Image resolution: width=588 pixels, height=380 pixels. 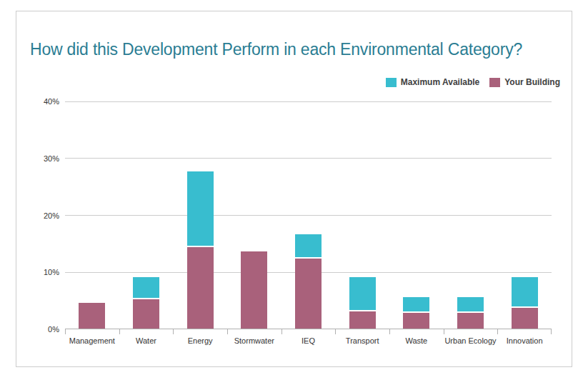 I want to click on x-axis-label-ieq: IEQ, so click(x=309, y=341).